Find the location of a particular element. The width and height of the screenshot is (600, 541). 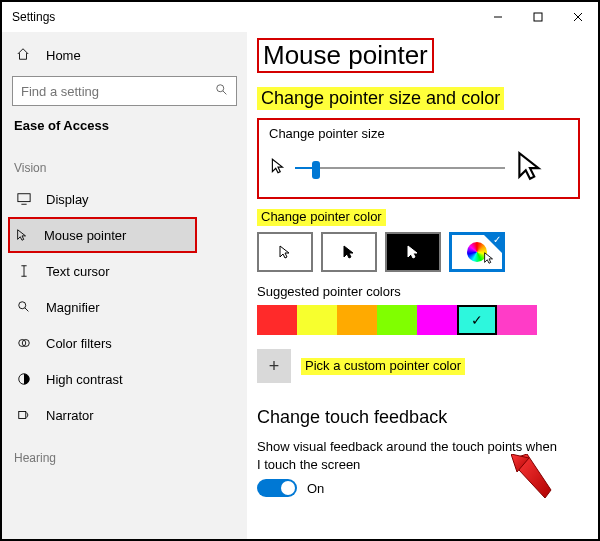

pointer-color-custom: ✓ is located at coordinates (477, 252).